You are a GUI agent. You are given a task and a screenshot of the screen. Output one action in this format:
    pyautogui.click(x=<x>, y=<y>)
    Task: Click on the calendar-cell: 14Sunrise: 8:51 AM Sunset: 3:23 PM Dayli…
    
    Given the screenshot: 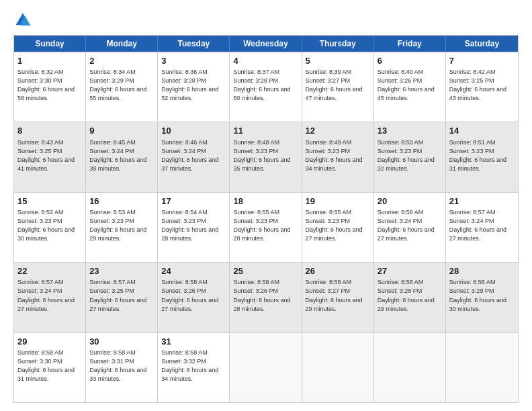 What is the action you would take?
    pyautogui.click(x=482, y=157)
    